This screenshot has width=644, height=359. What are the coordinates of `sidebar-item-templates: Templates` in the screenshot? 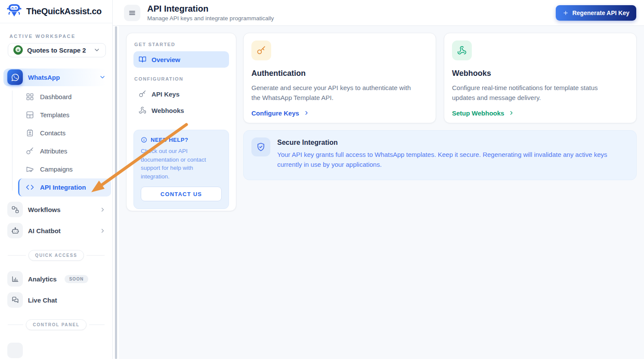 It's located at (65, 115).